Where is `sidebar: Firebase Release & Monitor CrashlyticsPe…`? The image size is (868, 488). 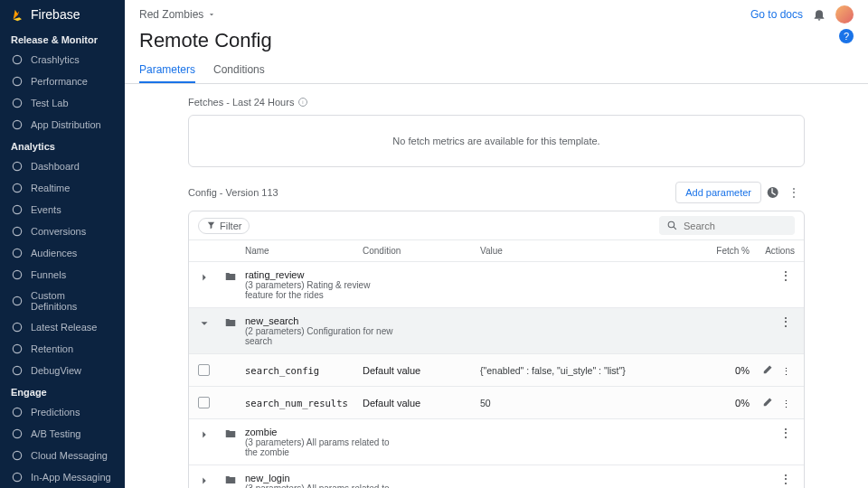
sidebar: Firebase Release & Monitor CrashlyticsPe… is located at coordinates (62, 244).